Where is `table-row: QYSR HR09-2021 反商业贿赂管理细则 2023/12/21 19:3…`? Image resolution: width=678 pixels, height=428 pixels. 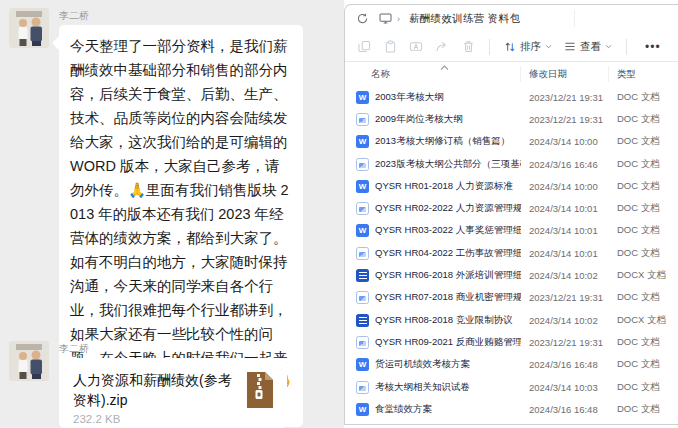
table-row: QYSR HR09-2021 反商业贿赂管理细则 2023/12/21 19:3… is located at coordinates (512, 342).